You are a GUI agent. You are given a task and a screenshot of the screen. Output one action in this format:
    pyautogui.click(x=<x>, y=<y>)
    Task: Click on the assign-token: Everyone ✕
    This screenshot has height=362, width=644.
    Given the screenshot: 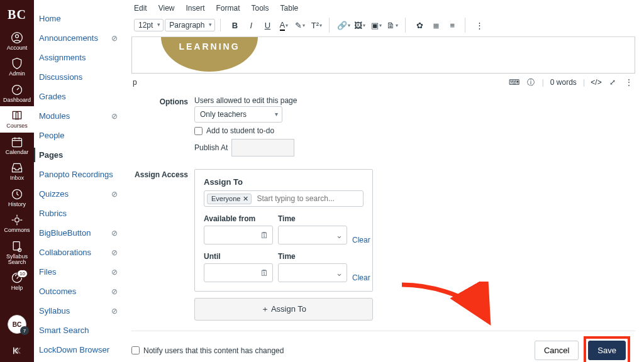 What is the action you would take?
    pyautogui.click(x=229, y=199)
    